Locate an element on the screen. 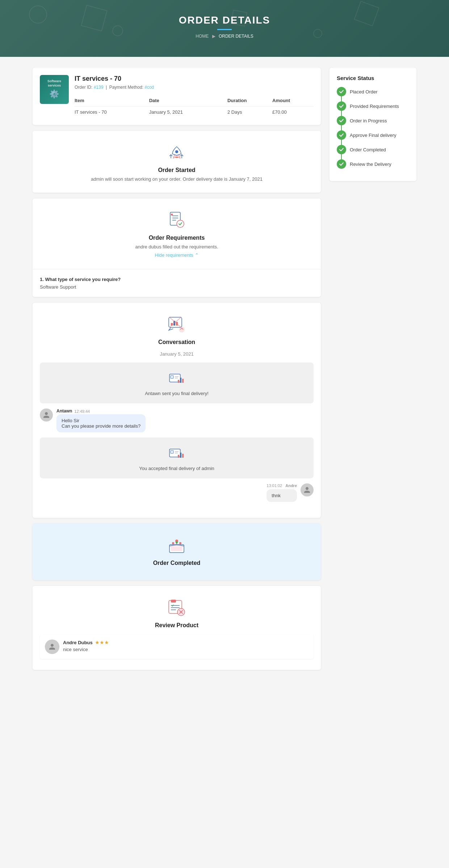  antawn-name: Antawn is located at coordinates (64, 411).